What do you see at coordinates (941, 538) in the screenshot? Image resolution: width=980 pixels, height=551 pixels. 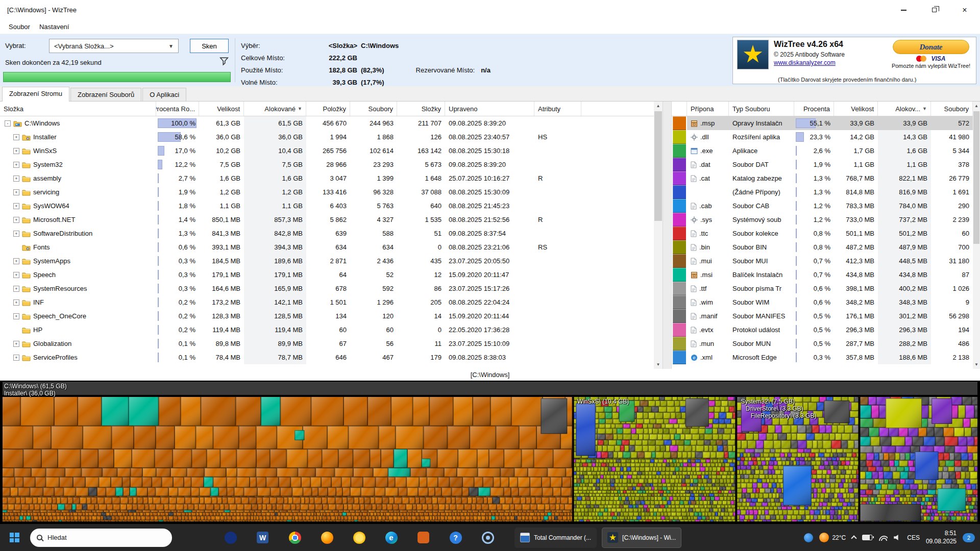 I see `clock: 8:51 09.08.2025` at bounding box center [941, 538].